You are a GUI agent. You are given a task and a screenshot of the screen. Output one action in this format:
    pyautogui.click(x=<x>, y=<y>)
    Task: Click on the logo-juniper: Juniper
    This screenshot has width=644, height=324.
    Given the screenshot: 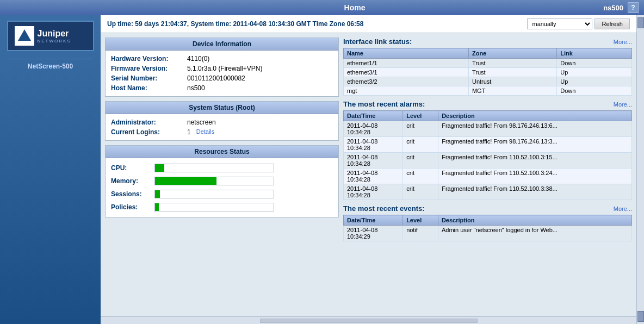 What is the action you would take?
    pyautogui.click(x=54, y=34)
    